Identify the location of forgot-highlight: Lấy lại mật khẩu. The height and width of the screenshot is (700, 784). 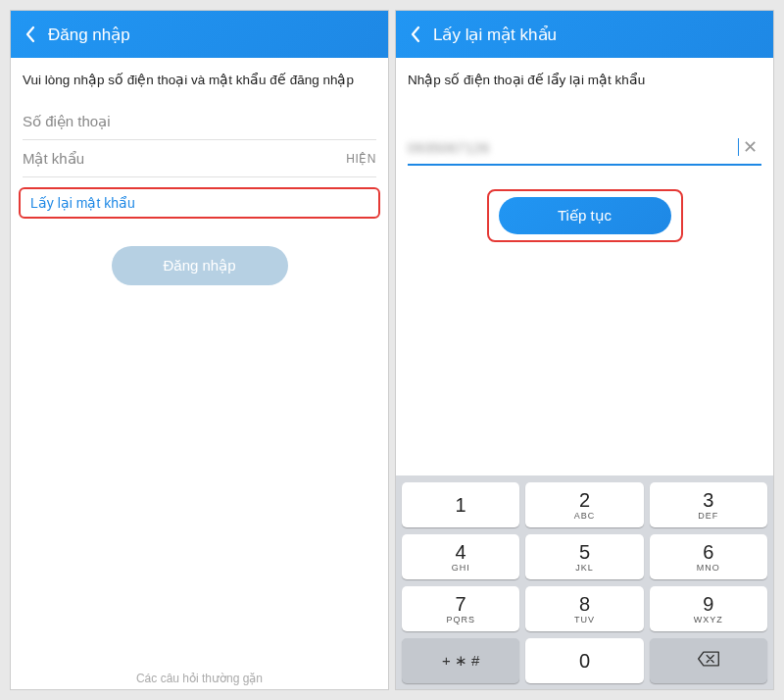
(200, 203).